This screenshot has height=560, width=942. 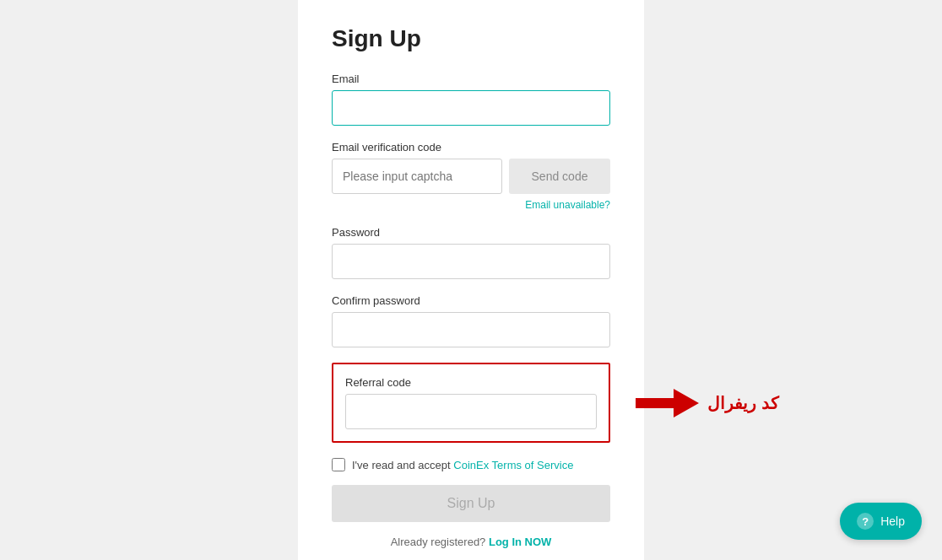 I want to click on terms-text: I've read and accept CoinEx Terms of Ser…, so click(x=463, y=466).